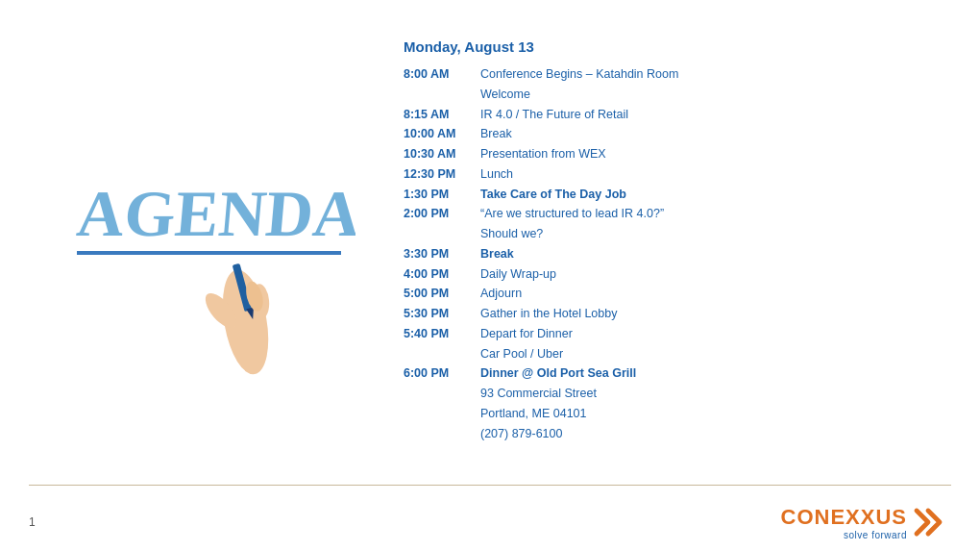  I want to click on schedule-time: 4:00 PM, so click(442, 275).